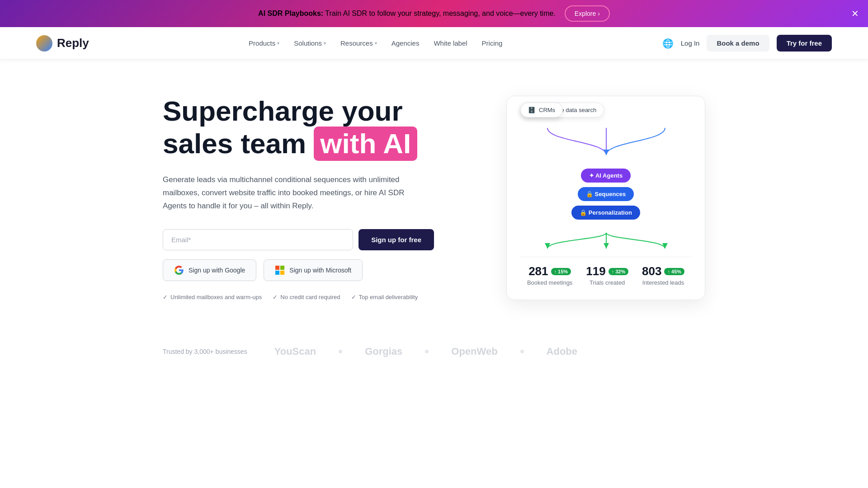 Image resolution: width=868 pixels, height=488 pixels. Describe the element at coordinates (396, 239) in the screenshot. I see `signup-button: Sign up for free` at that location.